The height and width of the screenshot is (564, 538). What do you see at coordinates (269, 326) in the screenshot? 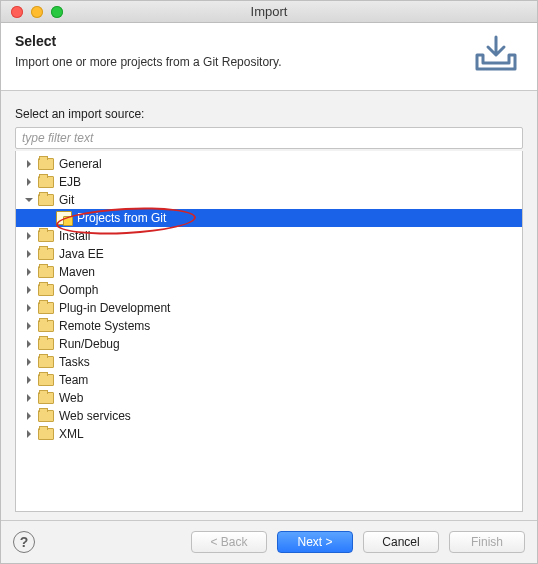
I see `tree-item: Remote Systems` at bounding box center [269, 326].